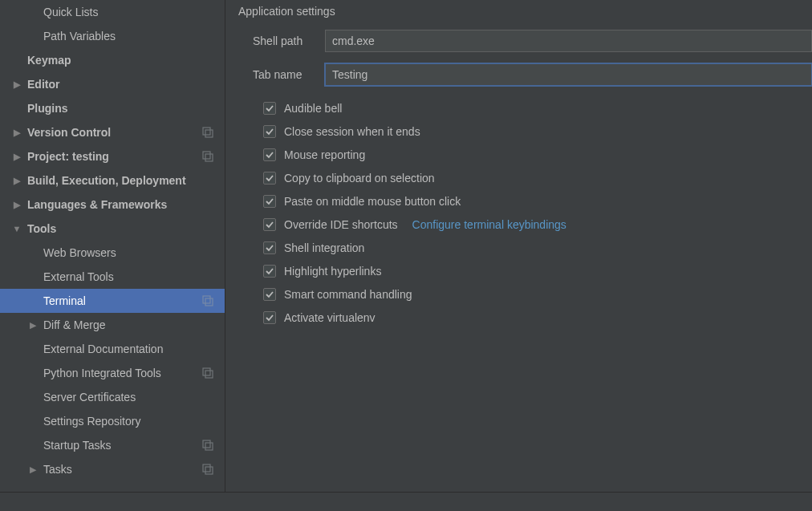 The height and width of the screenshot is (511, 812). I want to click on sidebar-item-label: Terminal, so click(134, 301).